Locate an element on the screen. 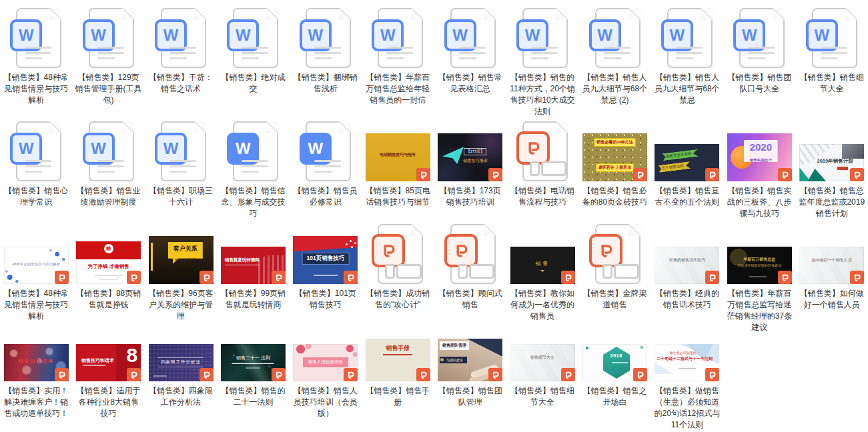 This screenshot has width=868, height=432. file-item: 精为了挣钱 才做销售【销售类】88页销售就是挣钱 is located at coordinates (108, 278).